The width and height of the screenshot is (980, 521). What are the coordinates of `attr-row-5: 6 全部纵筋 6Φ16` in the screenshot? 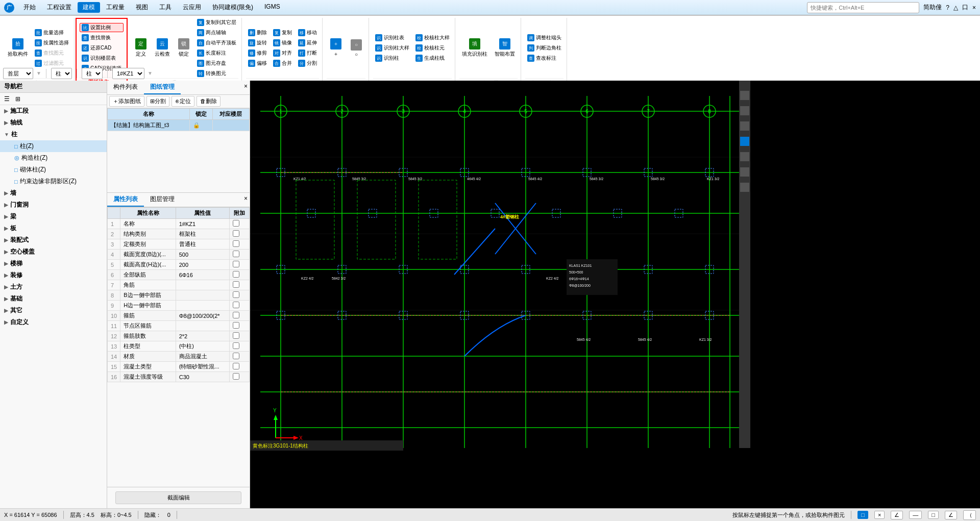 It's located at (179, 275).